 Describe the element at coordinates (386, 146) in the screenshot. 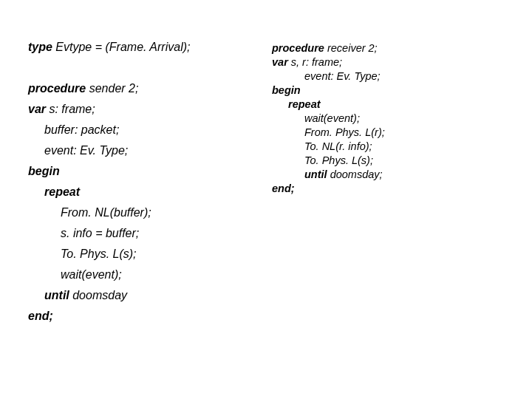

I see `code-line: To. NL(r. info);` at that location.